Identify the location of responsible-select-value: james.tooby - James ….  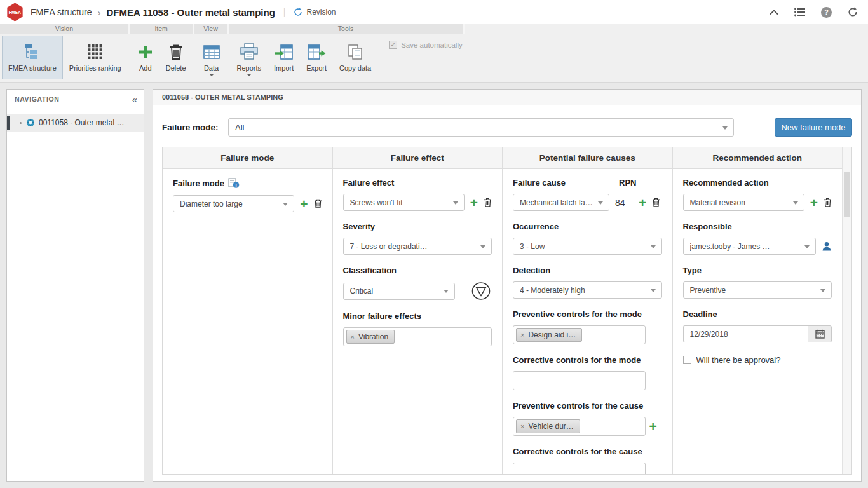
(730, 247).